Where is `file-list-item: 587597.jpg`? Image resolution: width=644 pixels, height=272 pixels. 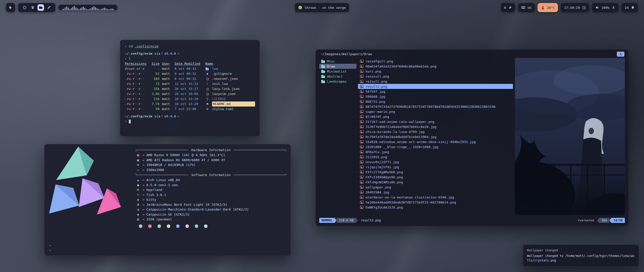 file-list-item: 587597.jpg is located at coordinates (435, 91).